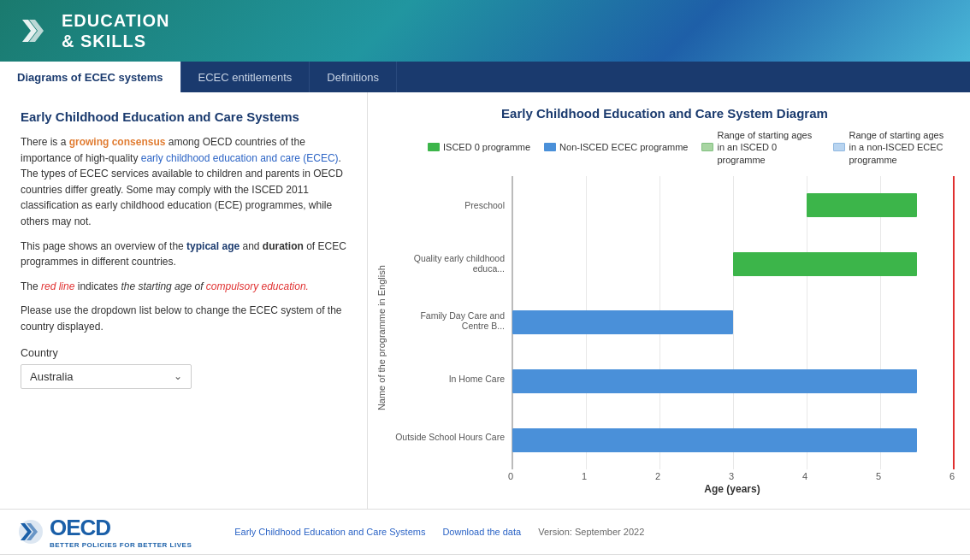 This screenshot has height=560, width=970. What do you see at coordinates (121, 528) in the screenshot?
I see `oecd-text: OECD` at bounding box center [121, 528].